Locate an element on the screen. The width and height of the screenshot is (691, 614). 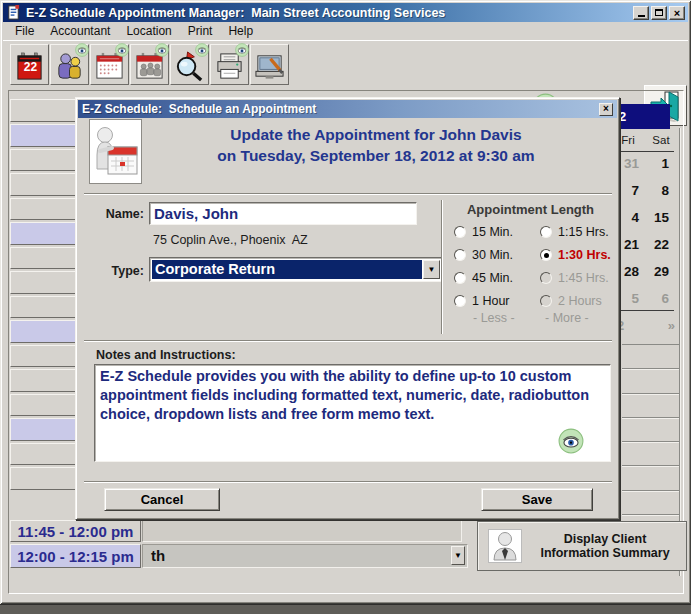
window-bottom-edge is located at coordinates (346, 609).